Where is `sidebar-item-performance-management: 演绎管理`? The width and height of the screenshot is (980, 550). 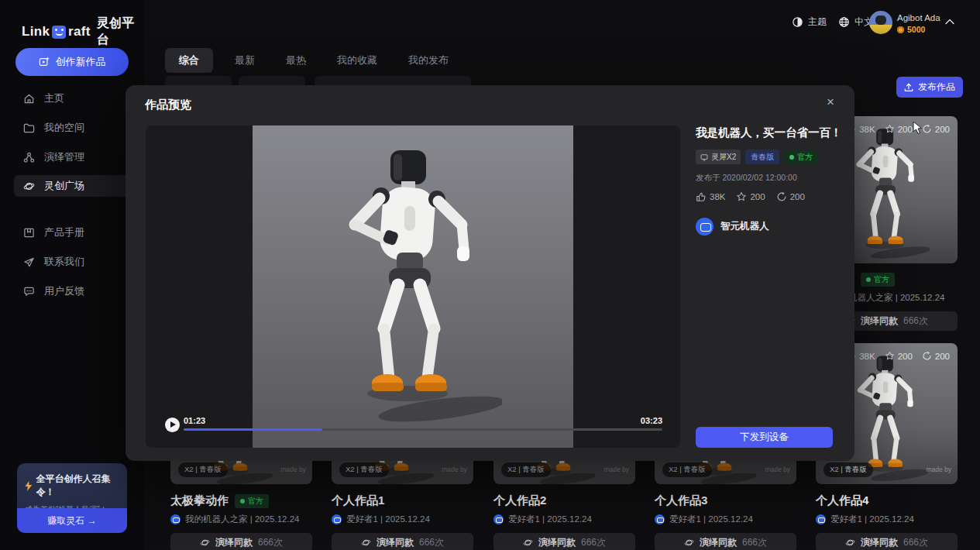 sidebar-item-performance-management: 演绎管理 is located at coordinates (72, 157).